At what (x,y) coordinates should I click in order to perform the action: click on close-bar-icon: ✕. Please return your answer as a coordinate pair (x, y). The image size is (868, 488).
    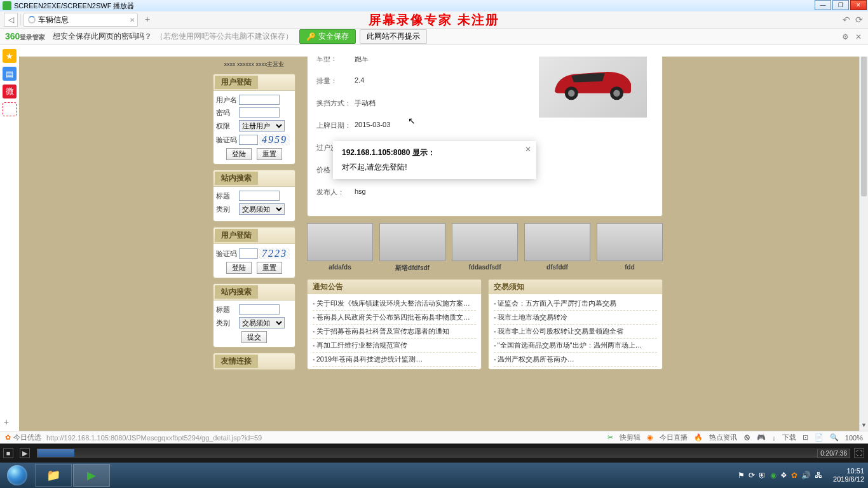
    Looking at the image, I should click on (858, 37).